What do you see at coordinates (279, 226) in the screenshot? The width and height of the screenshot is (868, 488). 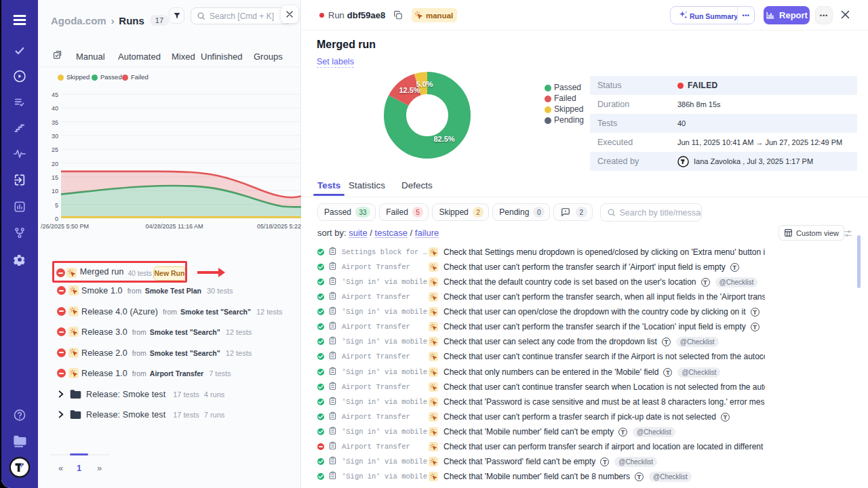 I see `svg-text: 05/18/2025 5:22` at bounding box center [279, 226].